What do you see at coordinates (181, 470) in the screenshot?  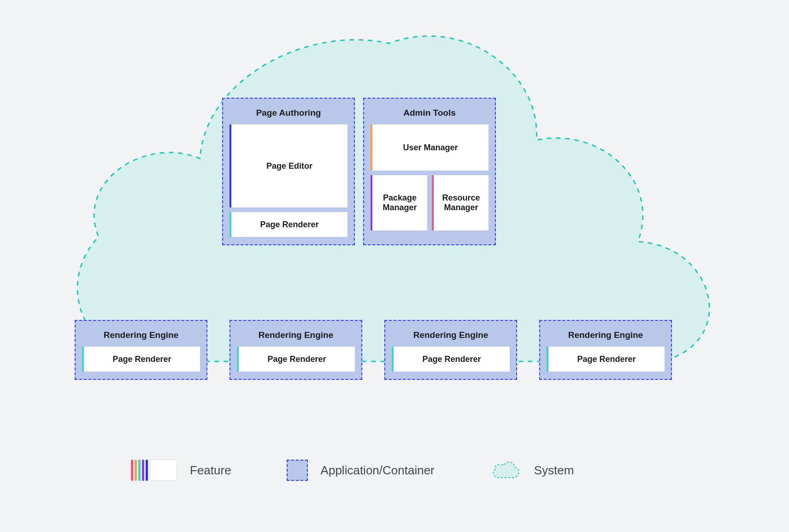 I see `legend-item-feature: Feature` at bounding box center [181, 470].